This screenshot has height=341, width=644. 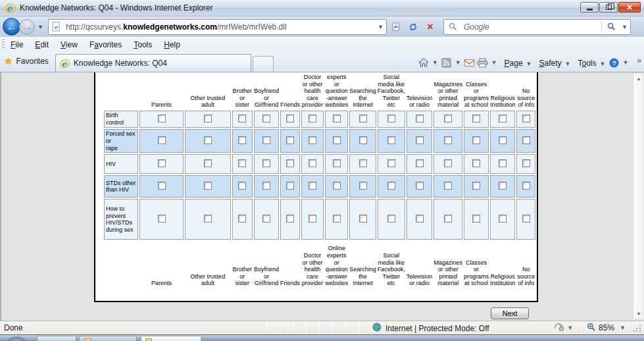 What do you see at coordinates (625, 27) in the screenshot?
I see `search-options-dropdown: ▼` at bounding box center [625, 27].